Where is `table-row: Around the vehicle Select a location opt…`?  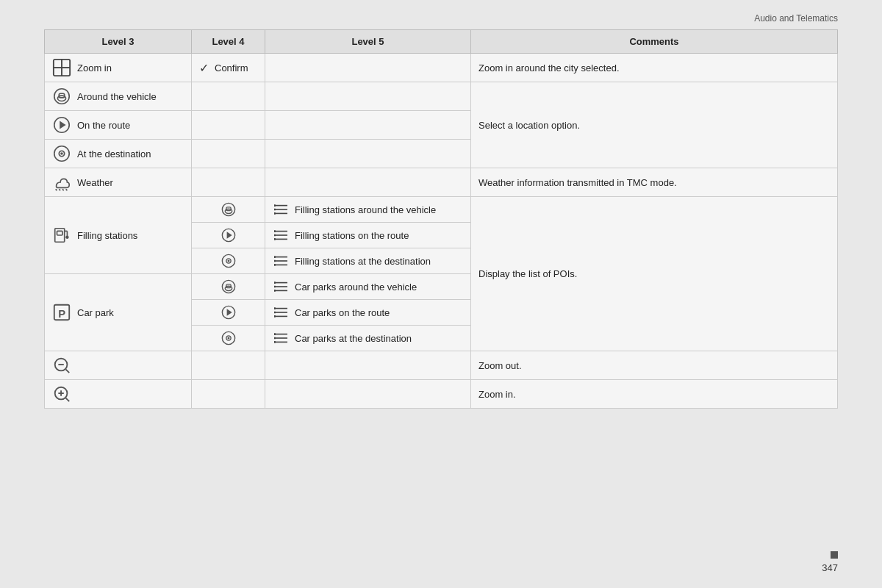 table-row: Around the vehicle Select a location opt… is located at coordinates (441, 97).